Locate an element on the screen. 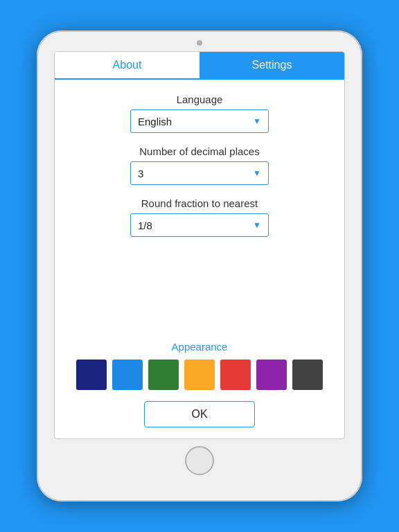 This screenshot has height=532, width=399. language-dropdown-arrow: ▼ is located at coordinates (257, 121).